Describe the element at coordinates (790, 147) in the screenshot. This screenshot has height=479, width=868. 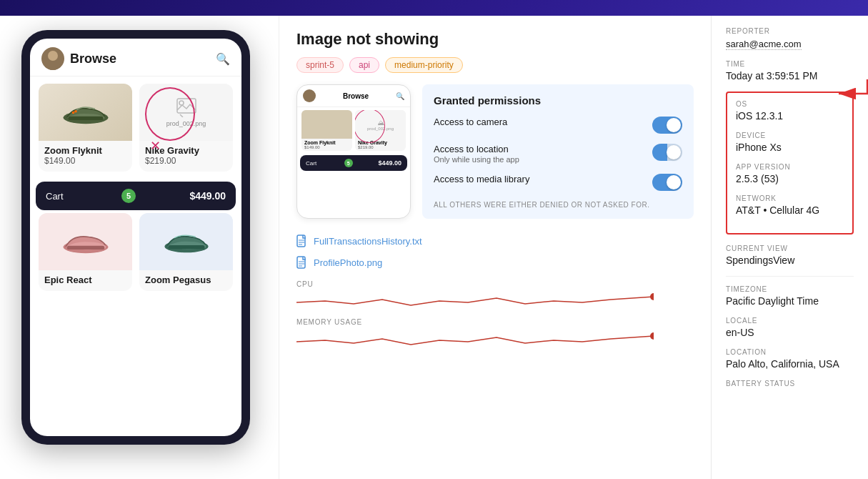
I see `device-value: iPhone Xs` at that location.